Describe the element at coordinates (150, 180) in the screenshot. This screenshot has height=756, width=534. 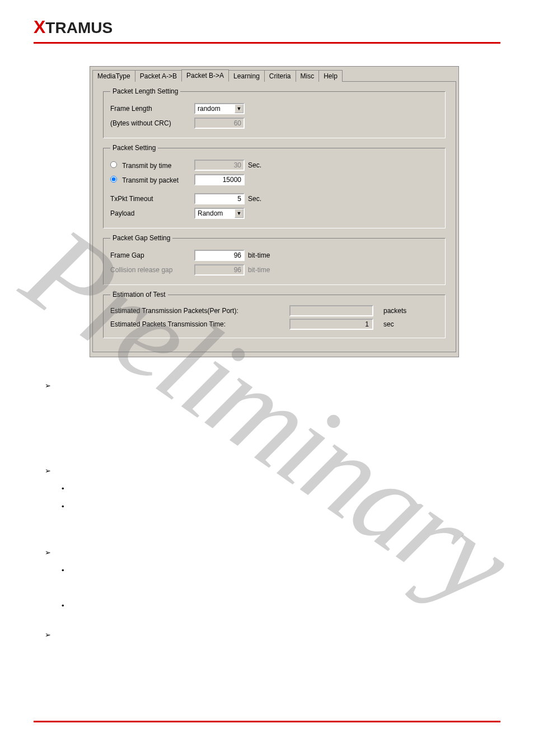
I see `label-transmit-by-packet: Transmit by packet` at that location.